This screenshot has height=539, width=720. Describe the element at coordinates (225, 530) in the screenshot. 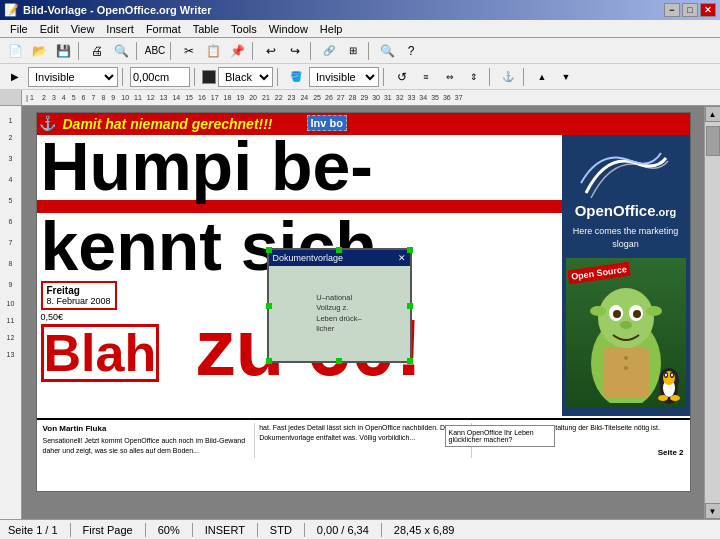

I see `insert-mode: INSERT` at that location.